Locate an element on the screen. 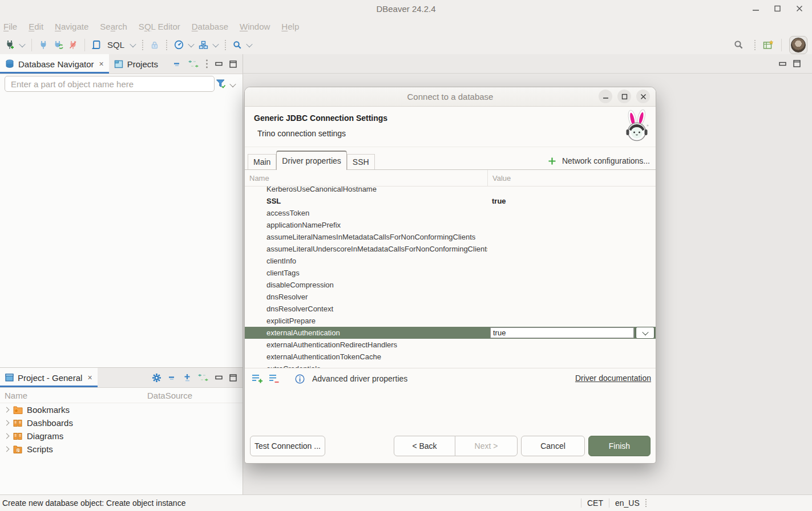 The image size is (812, 511). filter-dropdown-icon is located at coordinates (233, 84).